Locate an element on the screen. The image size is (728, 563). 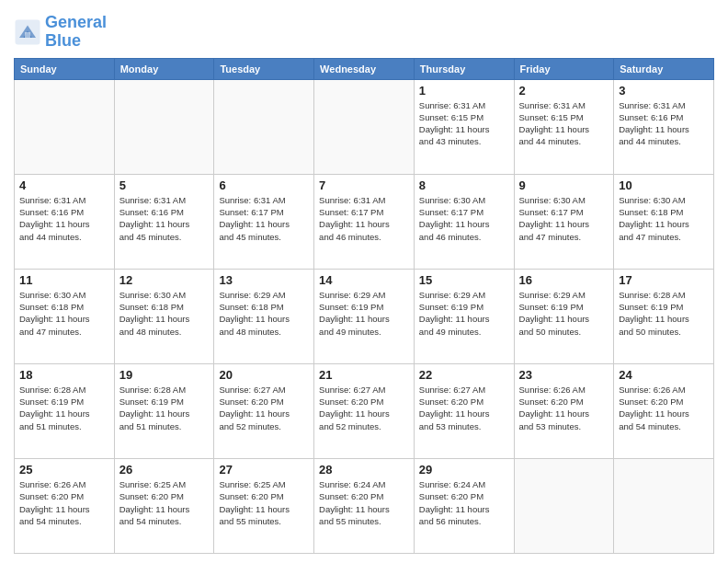
day-number: 2 is located at coordinates (564, 90).